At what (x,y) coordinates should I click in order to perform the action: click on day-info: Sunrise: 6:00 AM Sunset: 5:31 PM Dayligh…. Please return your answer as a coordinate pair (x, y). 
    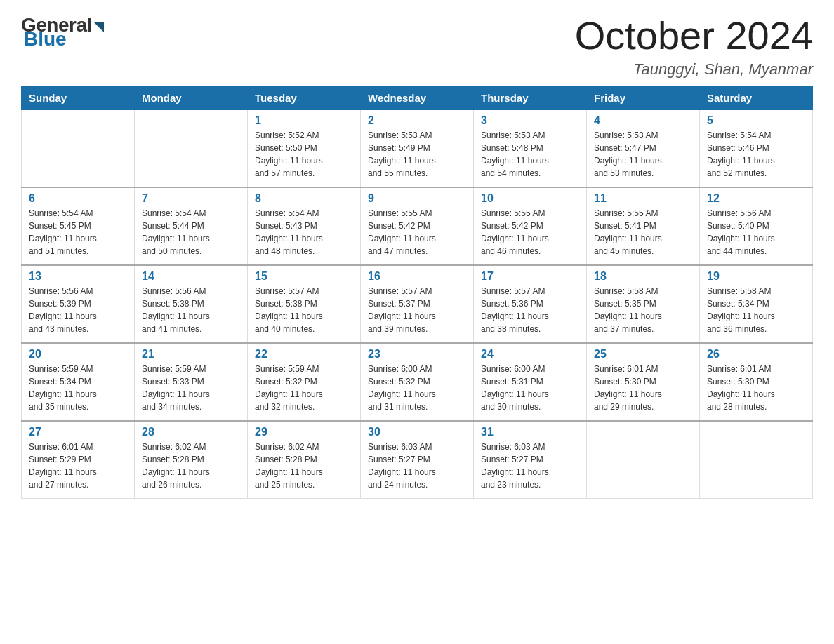
    Looking at the image, I should click on (530, 388).